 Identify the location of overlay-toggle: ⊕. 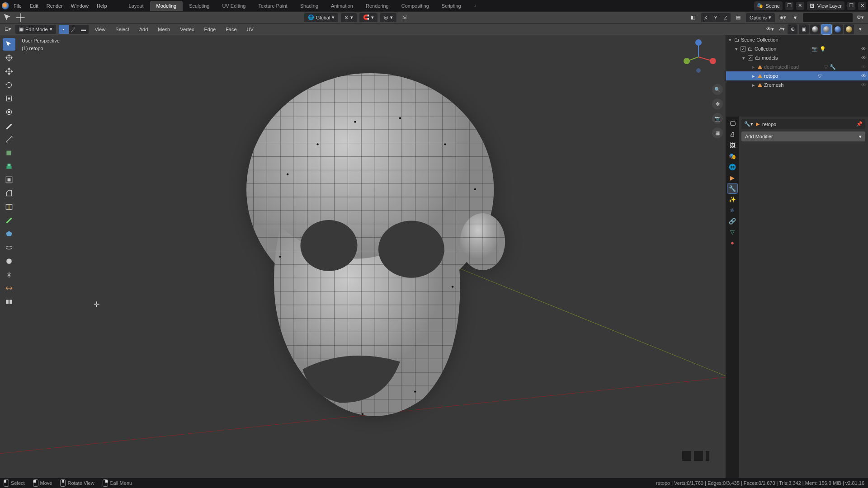
(793, 29).